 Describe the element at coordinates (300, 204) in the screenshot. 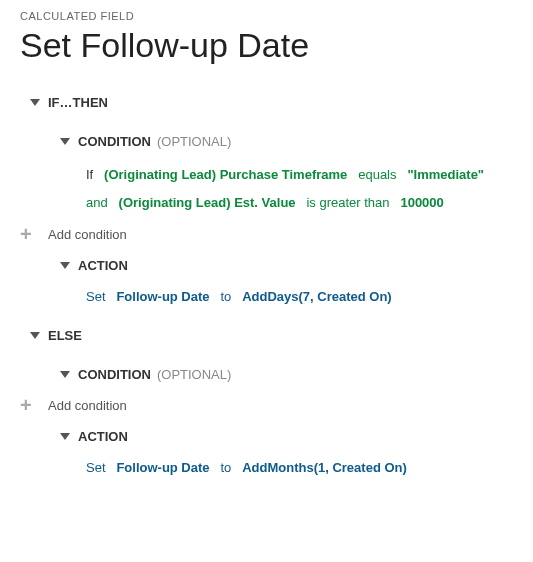

I see `condition-line-2: and (Originating Lead) Est. Value is gre…` at that location.